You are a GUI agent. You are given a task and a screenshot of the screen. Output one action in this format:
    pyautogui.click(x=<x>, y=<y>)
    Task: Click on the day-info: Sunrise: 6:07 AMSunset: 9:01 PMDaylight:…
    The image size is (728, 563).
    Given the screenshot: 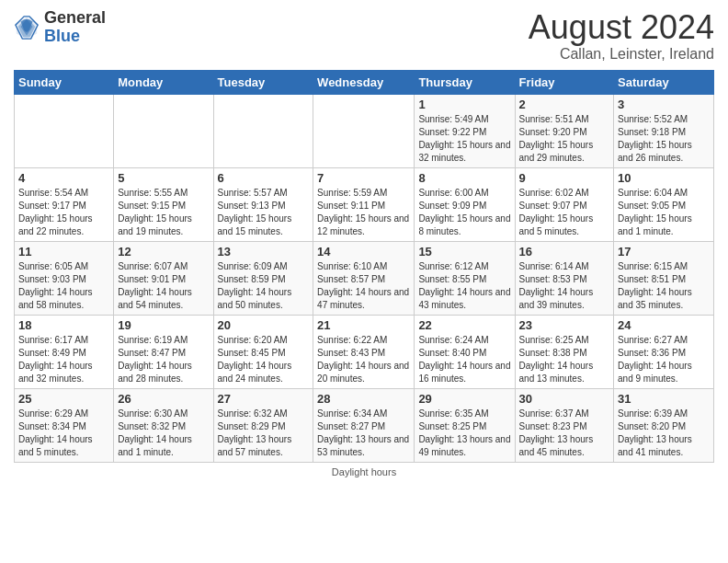 What is the action you would take?
    pyautogui.click(x=154, y=285)
    